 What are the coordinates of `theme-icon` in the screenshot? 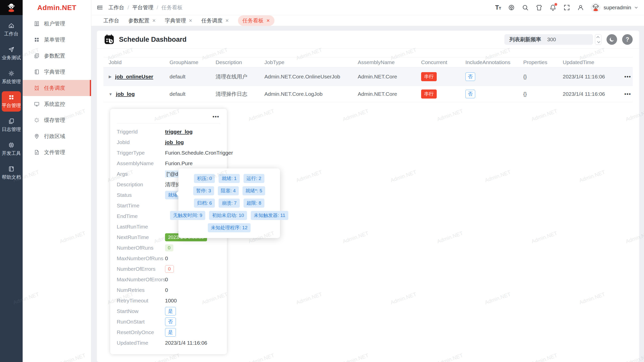 It's located at (539, 8).